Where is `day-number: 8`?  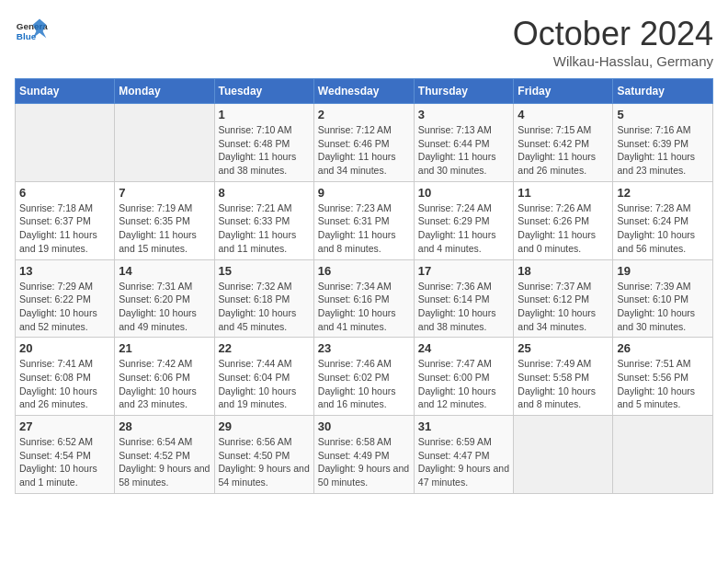
day-number: 8 is located at coordinates (265, 193).